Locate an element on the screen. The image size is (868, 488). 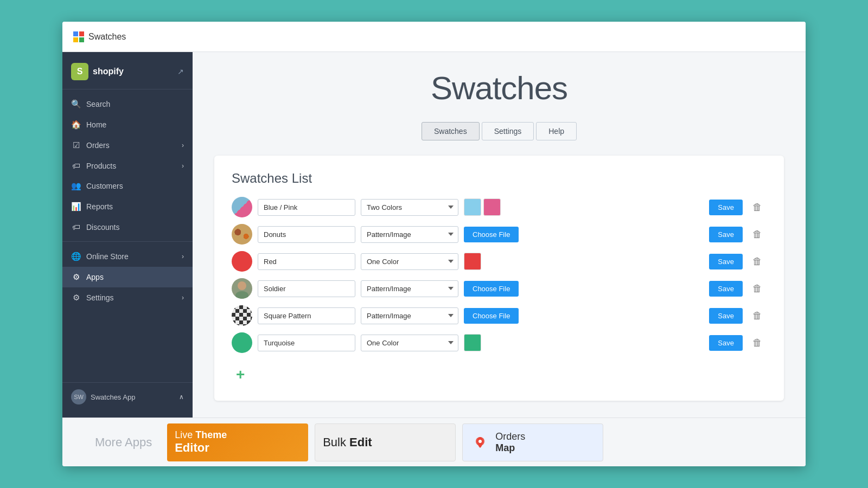
color-swatch-box-red is located at coordinates (473, 261).